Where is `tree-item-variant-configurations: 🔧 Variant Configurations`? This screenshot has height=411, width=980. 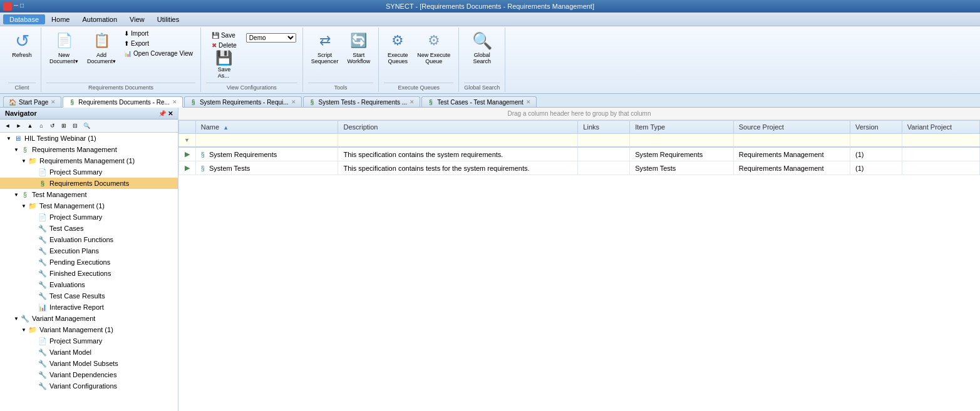 tree-item-variant-configurations: 🔧 Variant Configurations is located at coordinates (89, 386).